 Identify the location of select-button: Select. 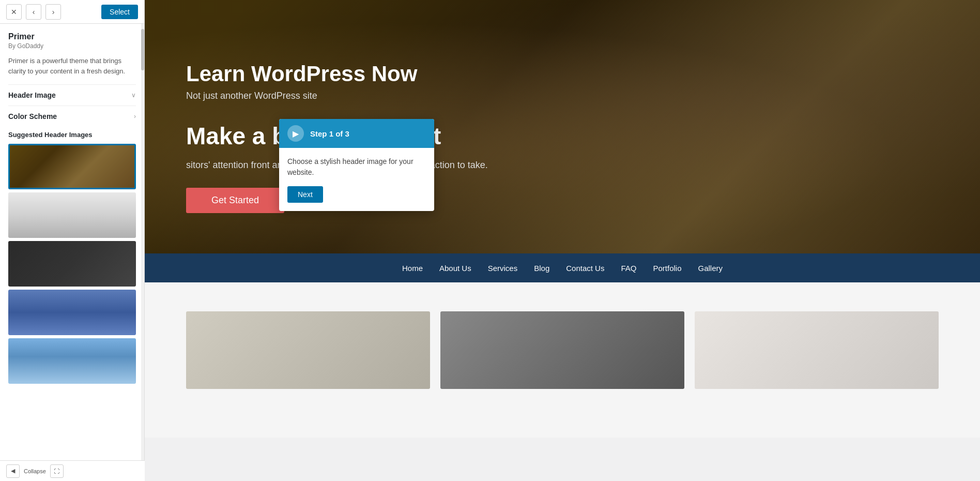
(120, 12).